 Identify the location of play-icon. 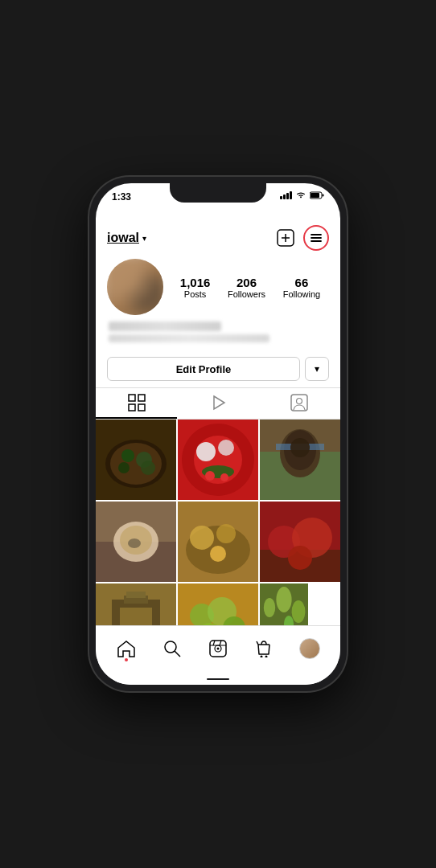
(218, 403).